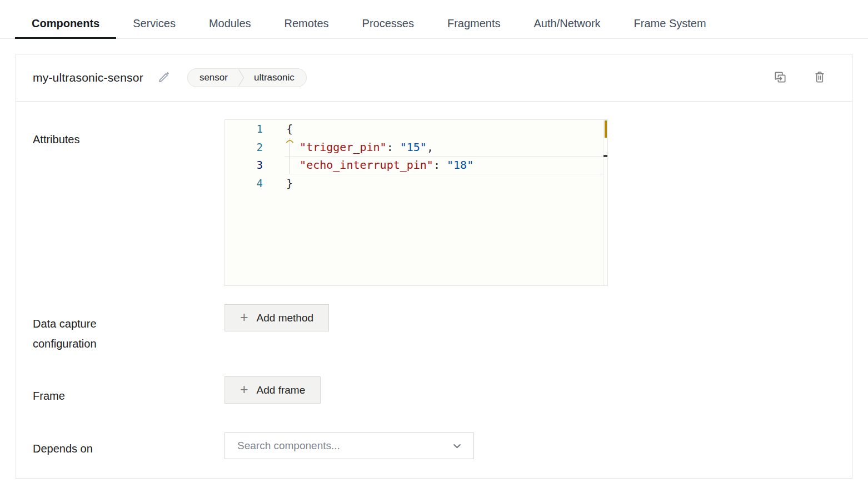 This screenshot has width=868, height=493. Describe the element at coordinates (277, 318) in the screenshot. I see `add-method-button: + Add method` at that location.